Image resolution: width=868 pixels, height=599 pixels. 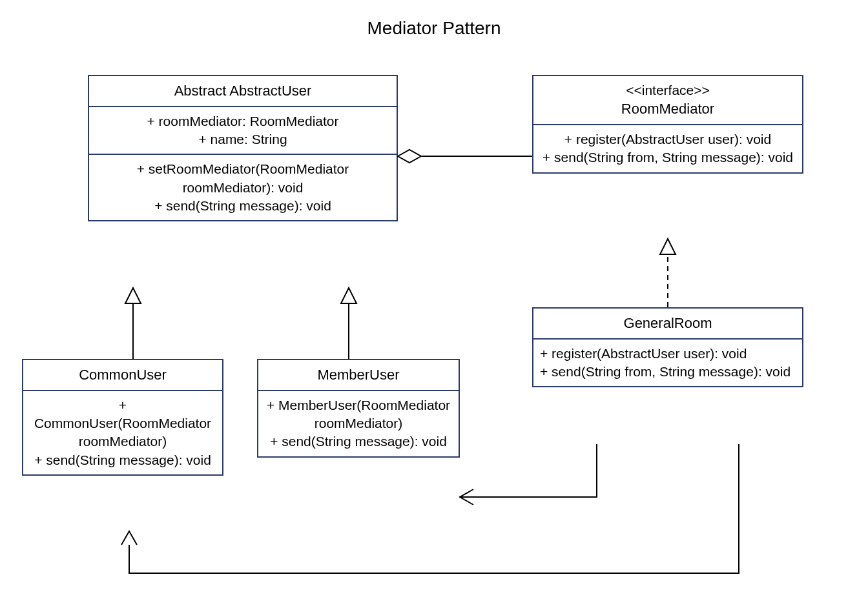 What do you see at coordinates (668, 148) in the screenshot?
I see `class-ops-room-mediator: + register(AbstractUser user): void + se…` at bounding box center [668, 148].